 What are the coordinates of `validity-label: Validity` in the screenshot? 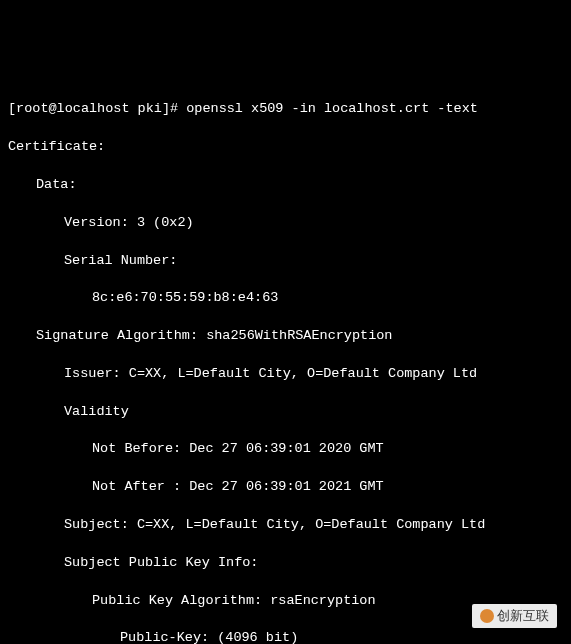 It's located at (286, 412).